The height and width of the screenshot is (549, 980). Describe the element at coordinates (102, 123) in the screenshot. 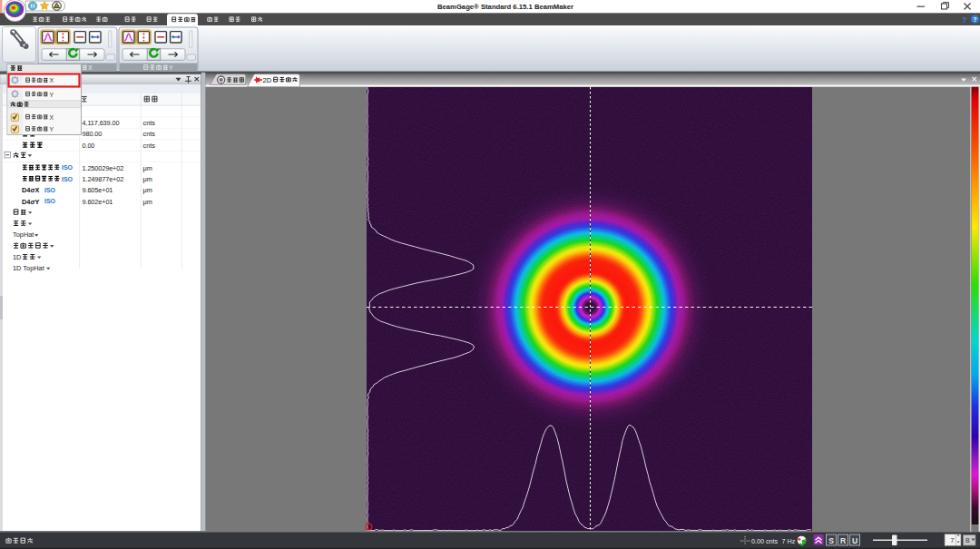

I see `svg-text: 4,117,639.00` at that location.